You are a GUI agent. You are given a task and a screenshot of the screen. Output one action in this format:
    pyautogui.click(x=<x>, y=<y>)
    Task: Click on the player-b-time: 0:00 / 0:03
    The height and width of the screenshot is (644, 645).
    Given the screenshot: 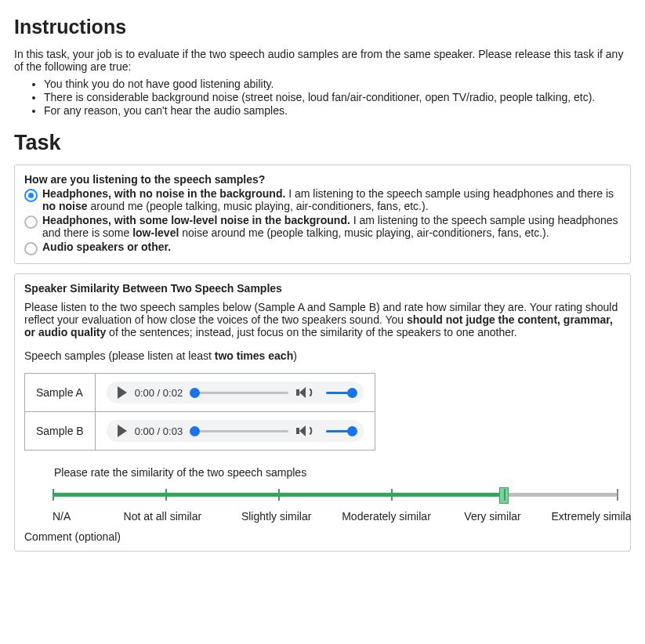 What is the action you would take?
    pyautogui.click(x=158, y=431)
    